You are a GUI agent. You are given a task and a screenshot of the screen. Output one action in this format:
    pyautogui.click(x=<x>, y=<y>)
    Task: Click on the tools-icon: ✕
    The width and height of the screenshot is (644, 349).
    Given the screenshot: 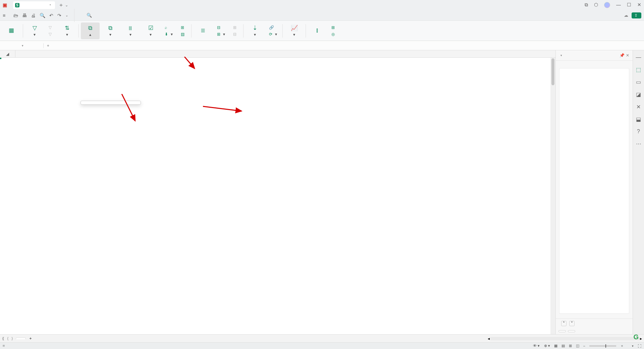 What is the action you would take?
    pyautogui.click(x=639, y=107)
    